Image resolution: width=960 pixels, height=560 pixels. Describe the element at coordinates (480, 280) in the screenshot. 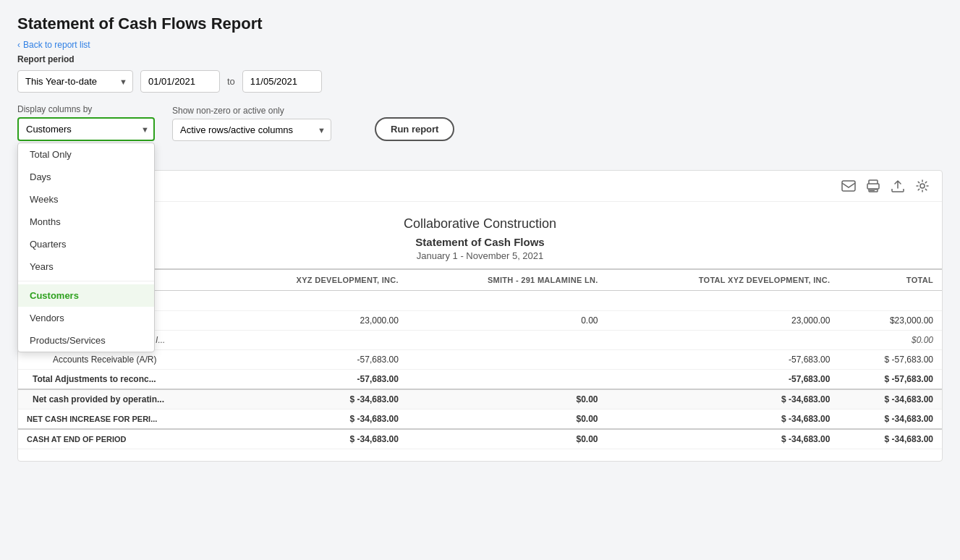

I see `table-header-row: XYZ DEVELOPMENT, INC. SMITH - 291 MALAMI…` at that location.